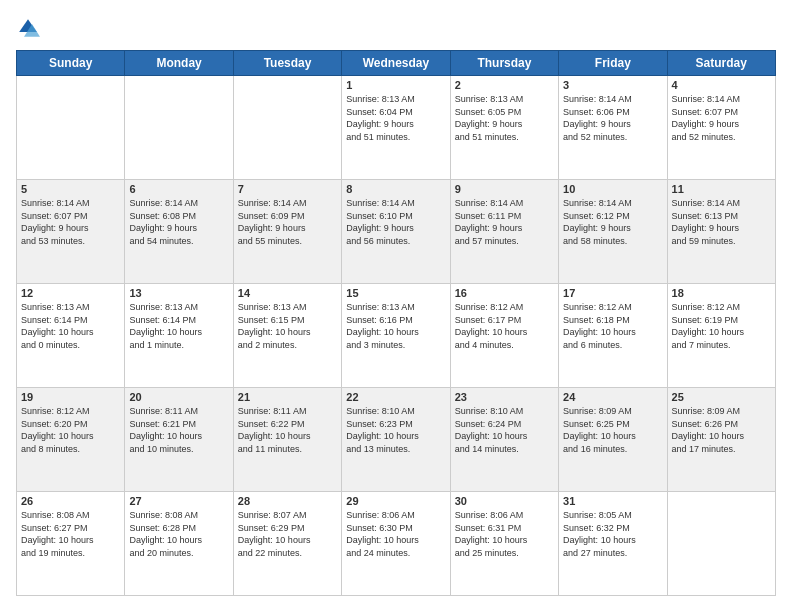 The width and height of the screenshot is (792, 612). Describe the element at coordinates (288, 501) in the screenshot. I see `day-number: 28` at that location.